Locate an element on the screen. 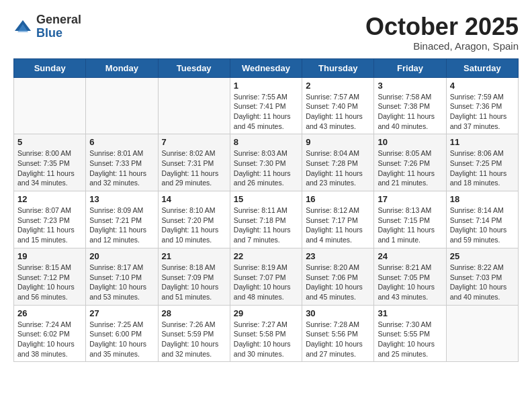  day-number: 11 is located at coordinates (482, 142).